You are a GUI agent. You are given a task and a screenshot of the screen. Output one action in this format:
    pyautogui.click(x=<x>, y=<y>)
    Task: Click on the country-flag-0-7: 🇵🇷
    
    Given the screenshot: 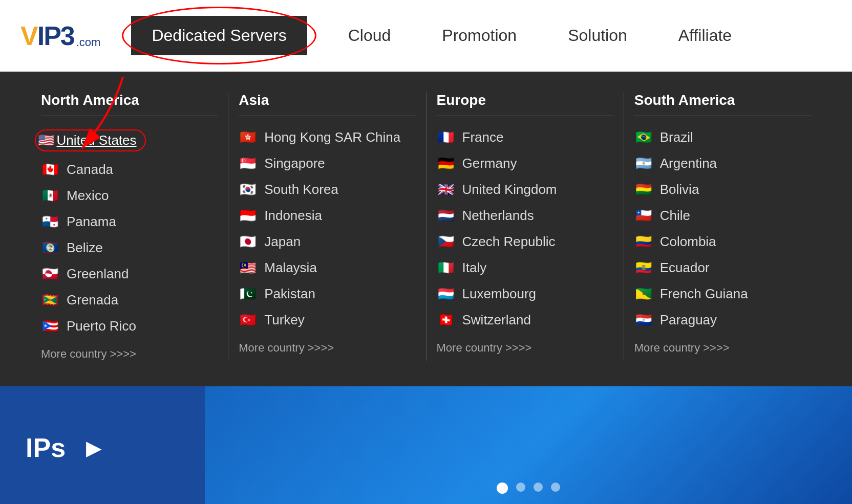 What is the action you would take?
    pyautogui.click(x=50, y=326)
    